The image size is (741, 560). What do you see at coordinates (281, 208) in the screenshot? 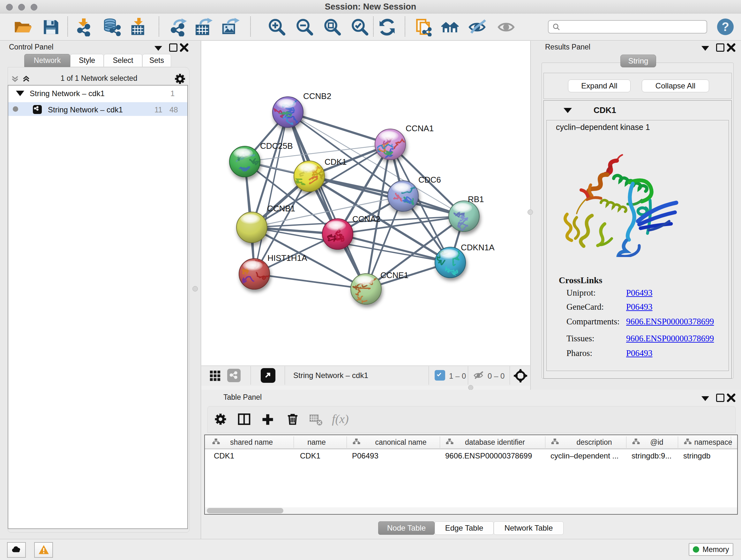
I see `svg-text: CCNB1` at bounding box center [281, 208].